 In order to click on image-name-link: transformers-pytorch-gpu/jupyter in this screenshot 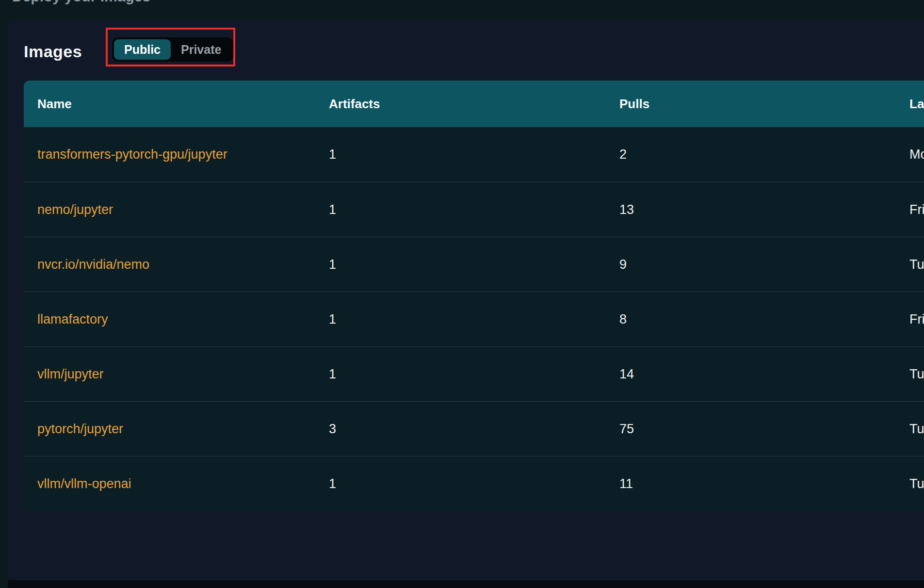, I will do `click(183, 154)`.